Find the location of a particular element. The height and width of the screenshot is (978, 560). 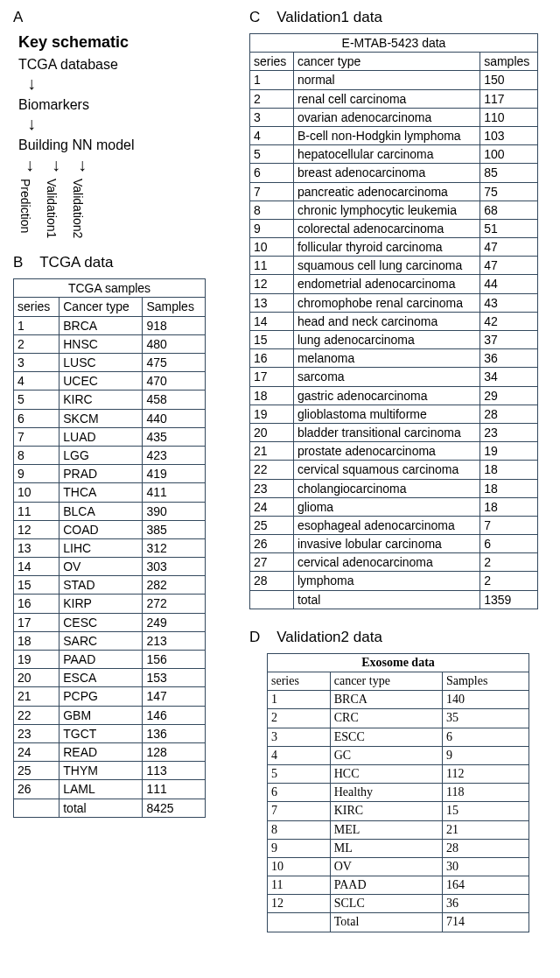

cell-samples: 34 is located at coordinates (509, 376).